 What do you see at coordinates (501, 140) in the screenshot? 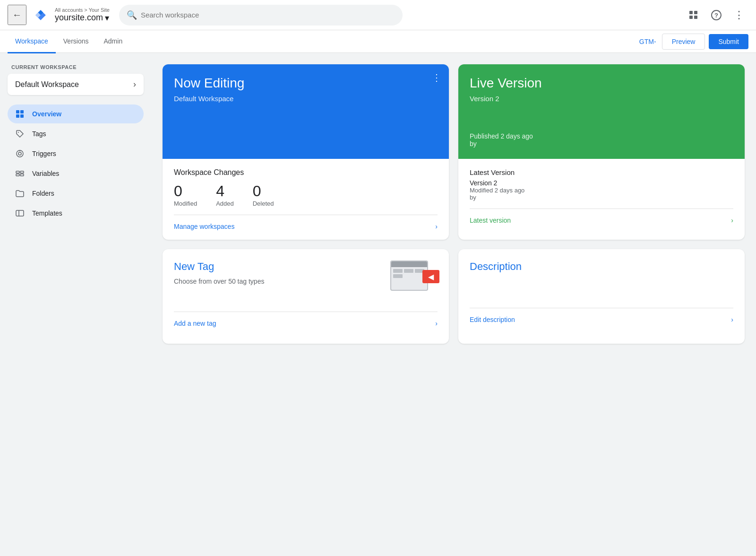
I see `published-info: Published 2 days ago by` at bounding box center [501, 140].